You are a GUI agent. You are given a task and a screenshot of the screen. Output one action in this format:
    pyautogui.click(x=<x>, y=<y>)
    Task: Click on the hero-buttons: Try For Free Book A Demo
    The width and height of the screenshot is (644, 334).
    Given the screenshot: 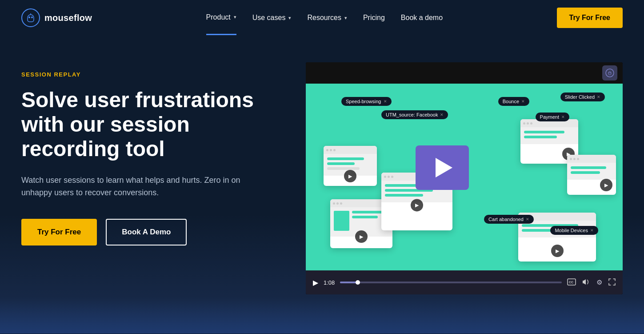 What is the action you would take?
    pyautogui.click(x=150, y=232)
    